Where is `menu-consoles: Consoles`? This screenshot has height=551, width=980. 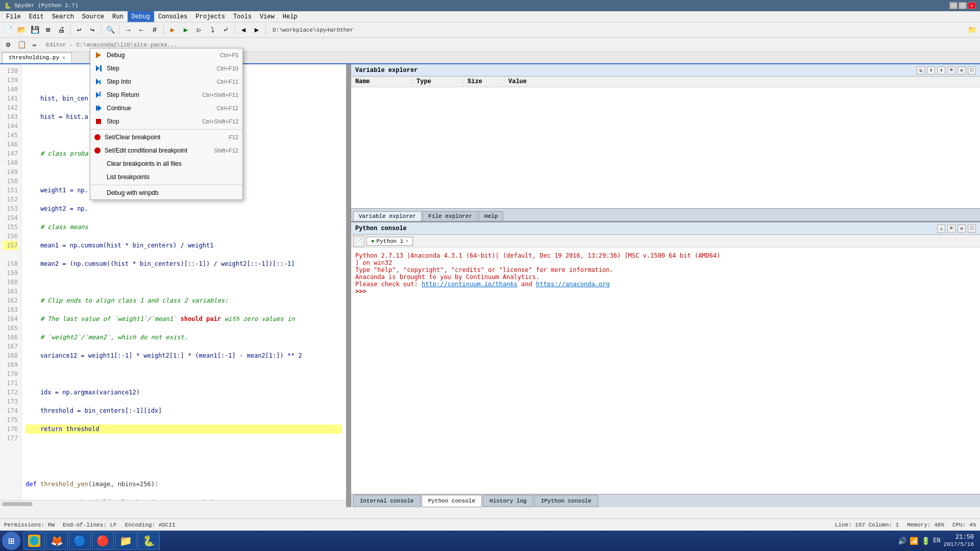 menu-consoles: Consoles is located at coordinates (173, 16).